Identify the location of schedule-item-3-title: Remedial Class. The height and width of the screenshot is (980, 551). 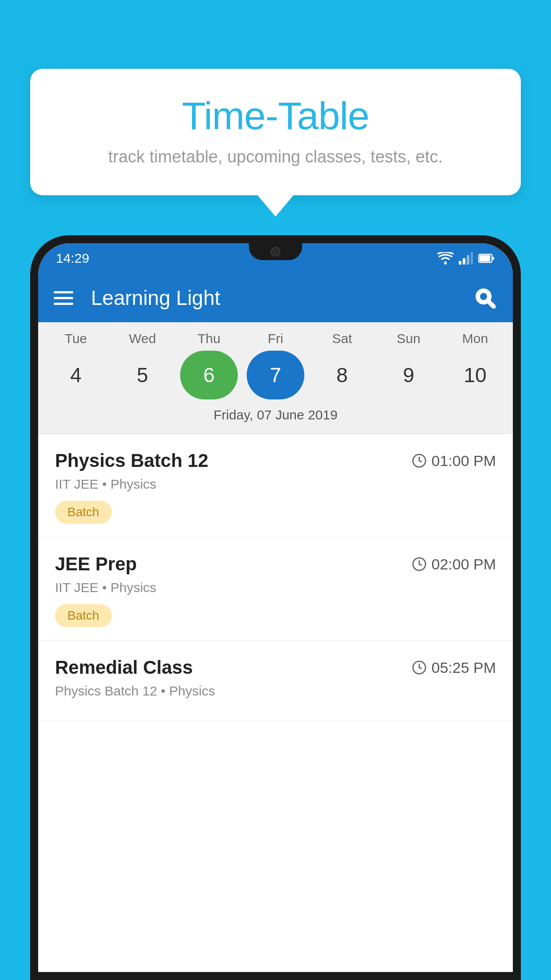
(124, 668).